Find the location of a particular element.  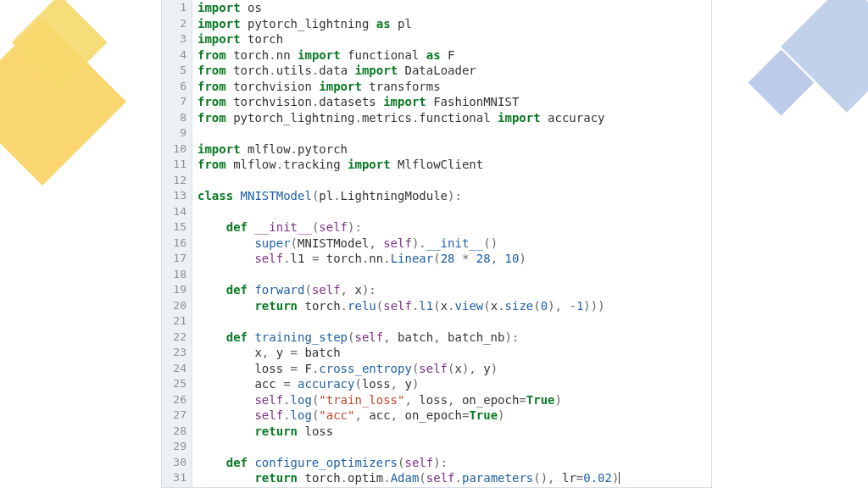

code-line: def forward(self, x): is located at coordinates (454, 290).